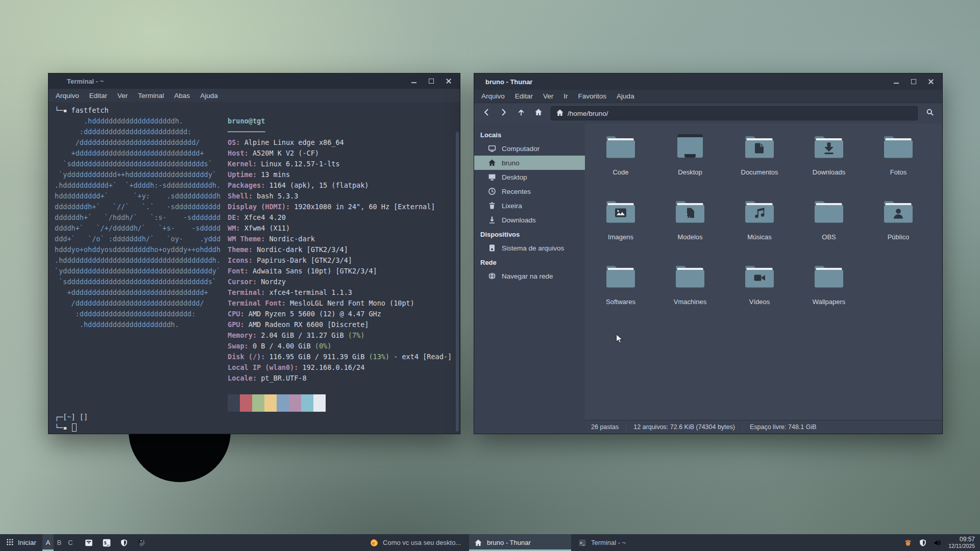 The width and height of the screenshot is (980, 551). What do you see at coordinates (962, 543) in the screenshot?
I see `taskbar-clock: 09:57 12/11/2025` at bounding box center [962, 543].